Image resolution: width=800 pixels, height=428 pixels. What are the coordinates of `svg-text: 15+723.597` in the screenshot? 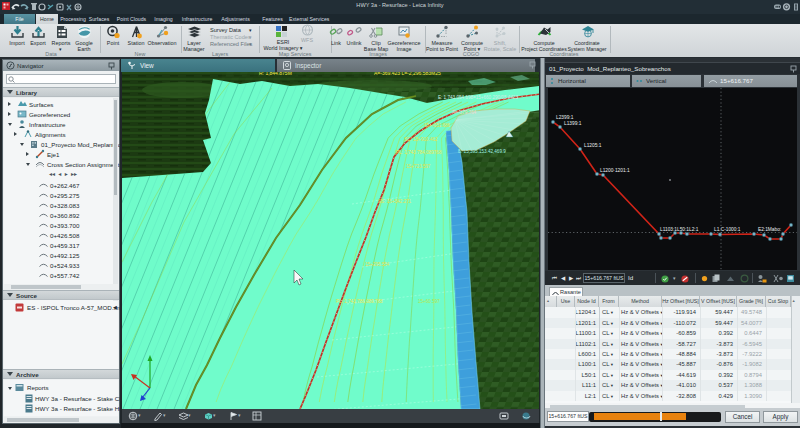 It's located at (418, 166).